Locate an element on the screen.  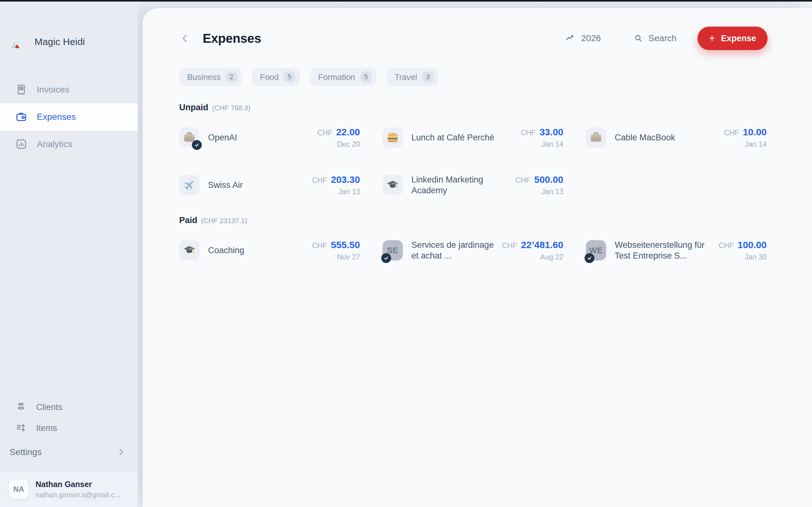
filter-chip-food: Food 5 is located at coordinates (276, 77).